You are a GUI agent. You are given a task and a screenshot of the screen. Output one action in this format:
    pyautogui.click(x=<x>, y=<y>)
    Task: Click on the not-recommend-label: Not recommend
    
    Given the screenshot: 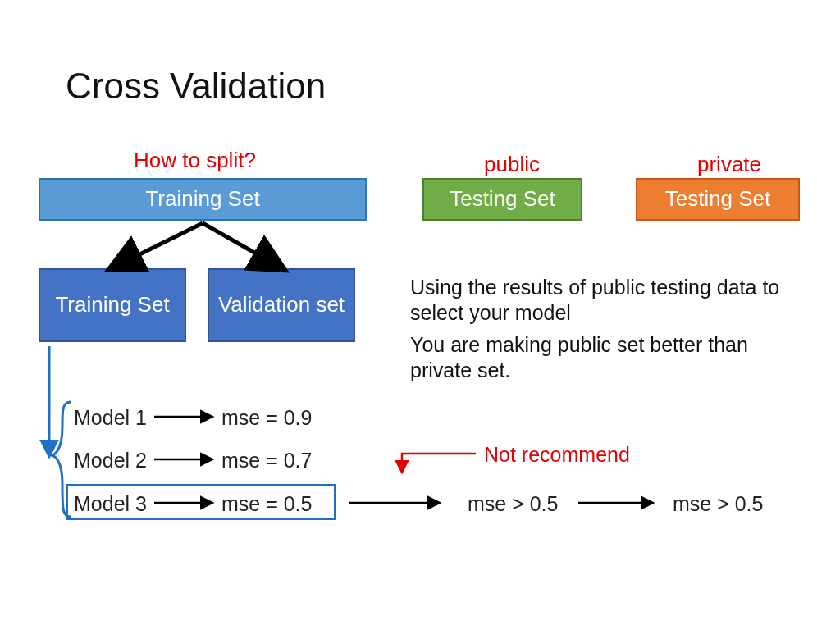 What is the action you would take?
    pyautogui.click(x=557, y=454)
    